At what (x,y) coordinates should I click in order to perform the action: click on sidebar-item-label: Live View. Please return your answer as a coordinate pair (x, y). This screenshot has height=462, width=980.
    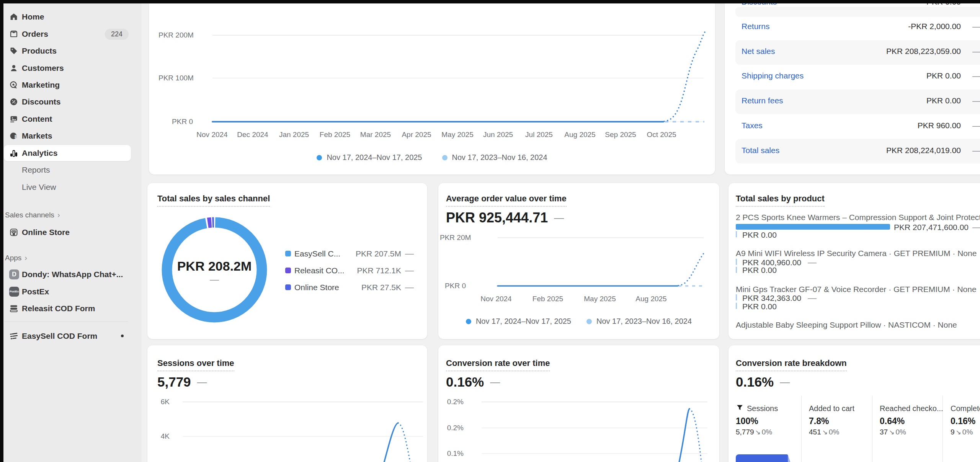
    Looking at the image, I should click on (39, 187).